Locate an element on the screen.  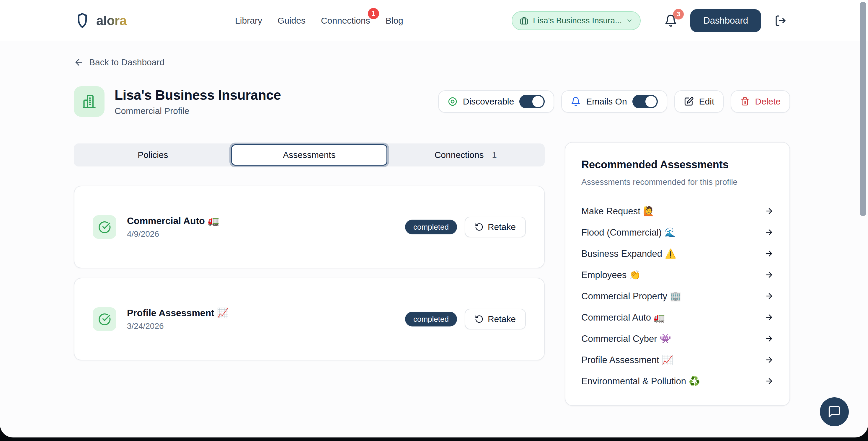
back-link-label: Back to Dashboard is located at coordinates (127, 62).